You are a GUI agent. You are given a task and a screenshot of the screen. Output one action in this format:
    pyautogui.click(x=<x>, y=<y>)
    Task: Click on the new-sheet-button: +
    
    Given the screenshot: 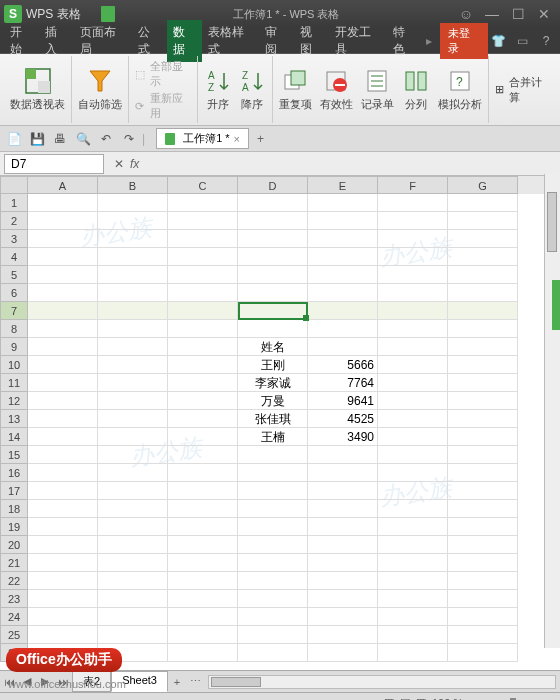 What is the action you would take?
    pyautogui.click(x=177, y=682)
    